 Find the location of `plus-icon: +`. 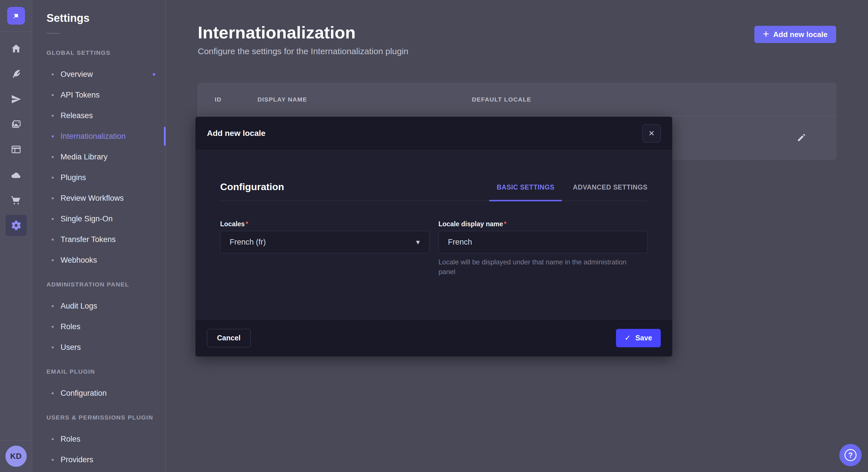

plus-icon: + is located at coordinates (766, 34).